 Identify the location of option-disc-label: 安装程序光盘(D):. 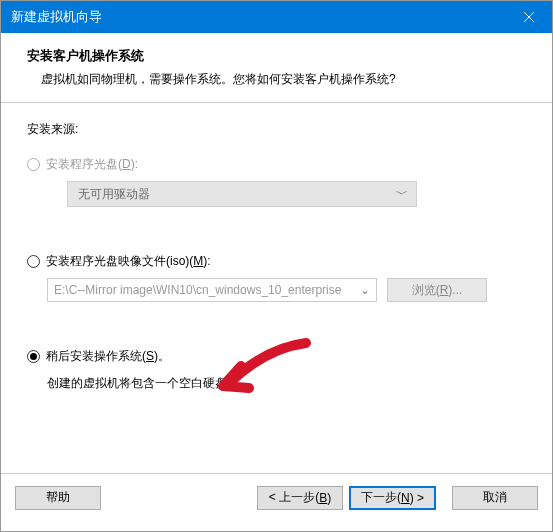
(92, 164).